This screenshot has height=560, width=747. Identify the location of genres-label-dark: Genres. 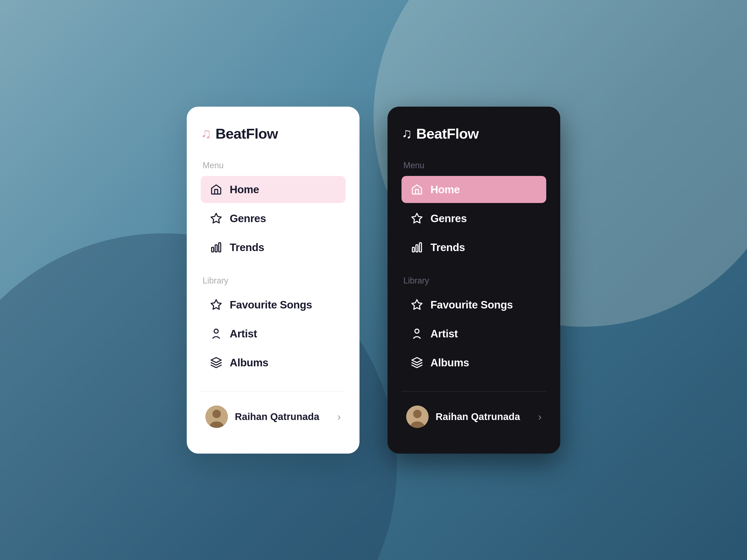
(448, 218).